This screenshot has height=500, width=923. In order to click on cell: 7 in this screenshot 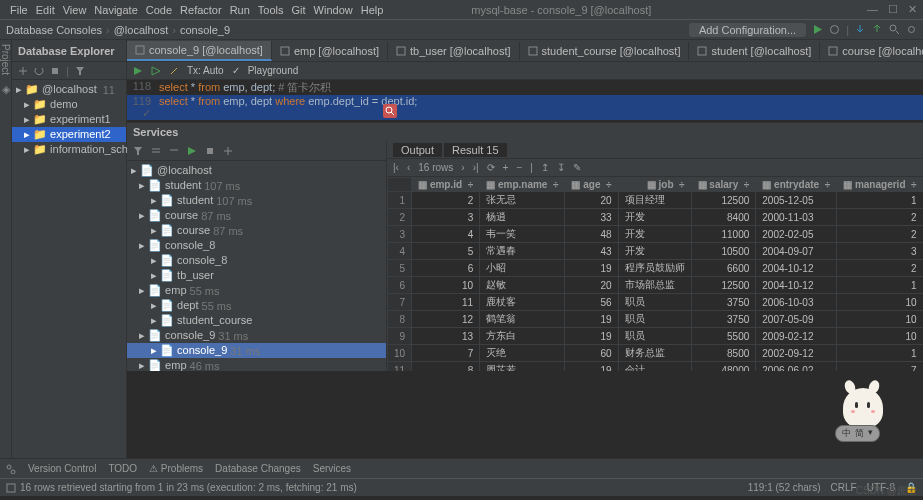, I will do `click(446, 354)`.